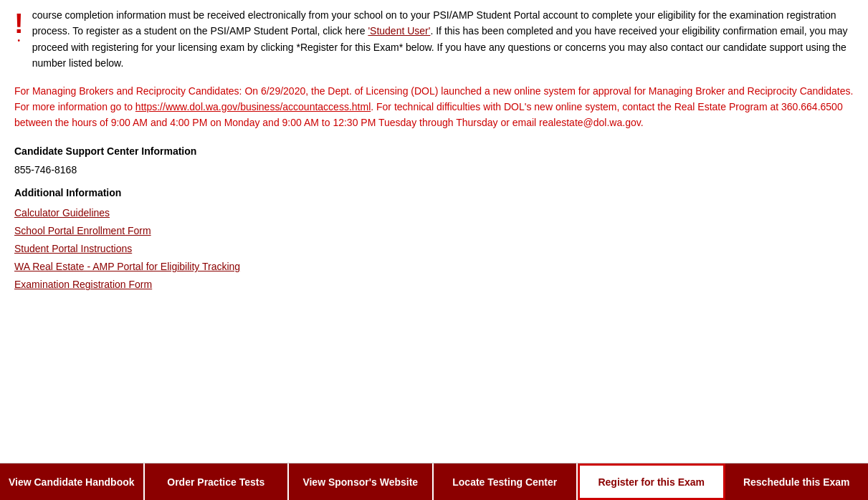  I want to click on exclamation-symbol: !, so click(19, 24).